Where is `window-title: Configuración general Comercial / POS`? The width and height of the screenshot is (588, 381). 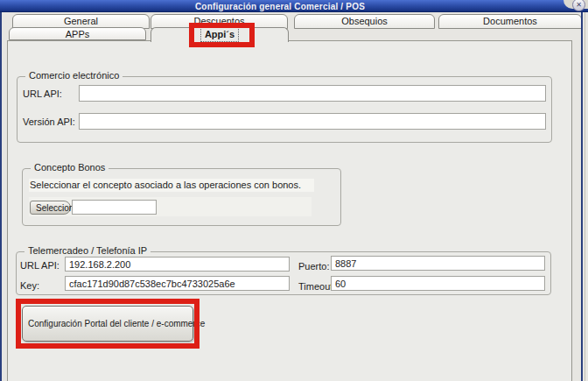
window-title: Configuración general Comercial / POS is located at coordinates (280, 7).